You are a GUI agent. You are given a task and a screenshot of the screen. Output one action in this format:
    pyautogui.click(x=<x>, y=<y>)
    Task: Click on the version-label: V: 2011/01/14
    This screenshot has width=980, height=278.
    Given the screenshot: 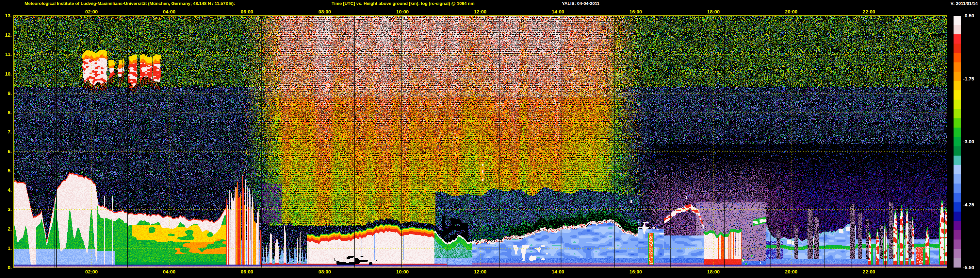 What is the action you would take?
    pyautogui.click(x=964, y=3)
    